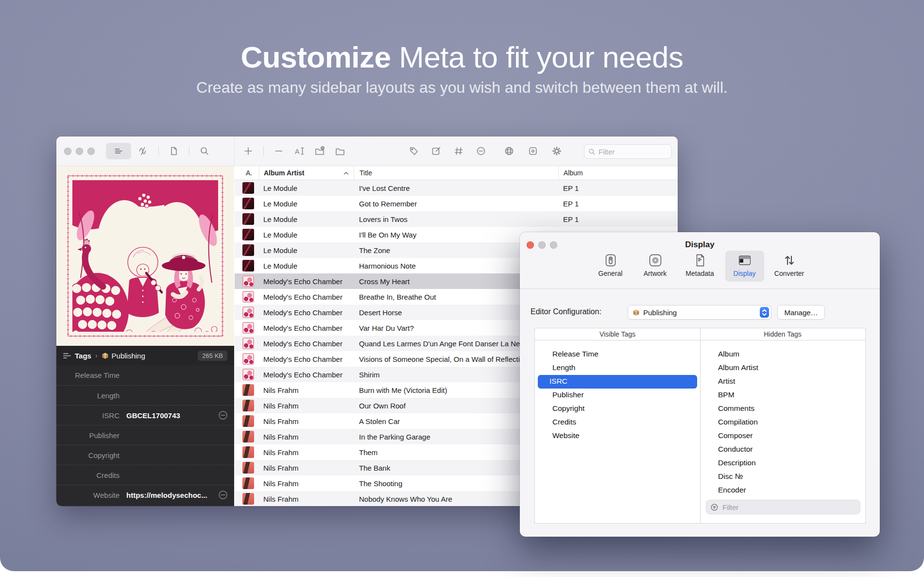  I want to click on stepper-arrows-icon, so click(765, 312).